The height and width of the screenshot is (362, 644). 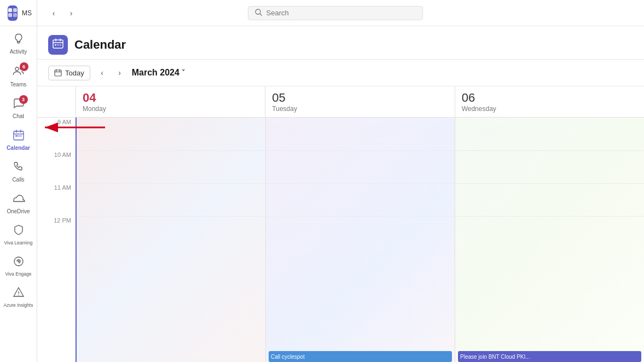 I want to click on search-box, so click(x=335, y=13).